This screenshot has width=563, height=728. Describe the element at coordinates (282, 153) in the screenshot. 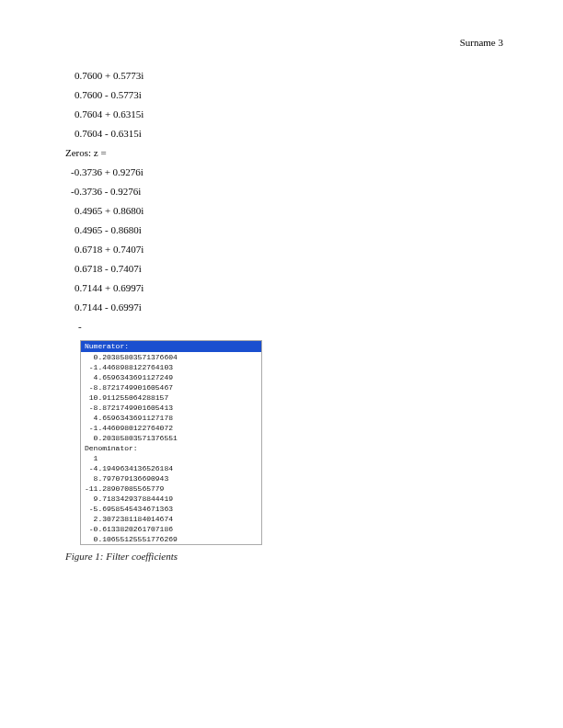

I see `zeros-label: Zeros: z =` at that location.